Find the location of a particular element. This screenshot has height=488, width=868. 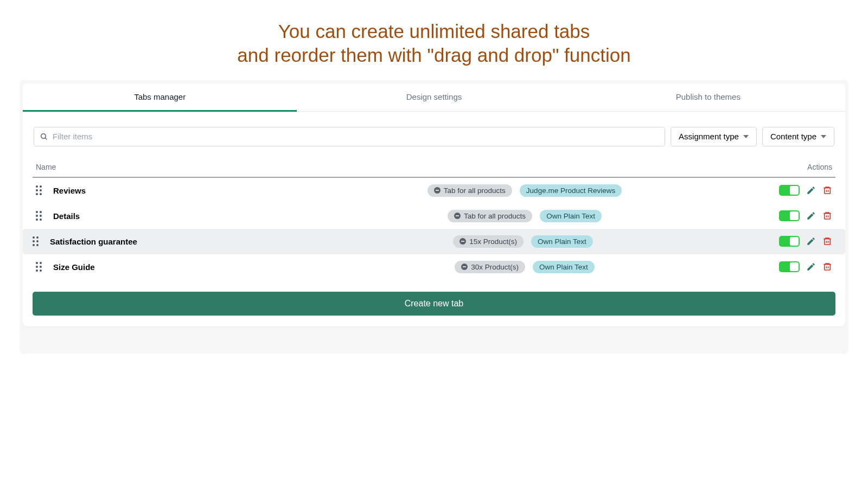

table-row: Size Guide 30x Product(s) Own Plain Text is located at coordinates (434, 267).